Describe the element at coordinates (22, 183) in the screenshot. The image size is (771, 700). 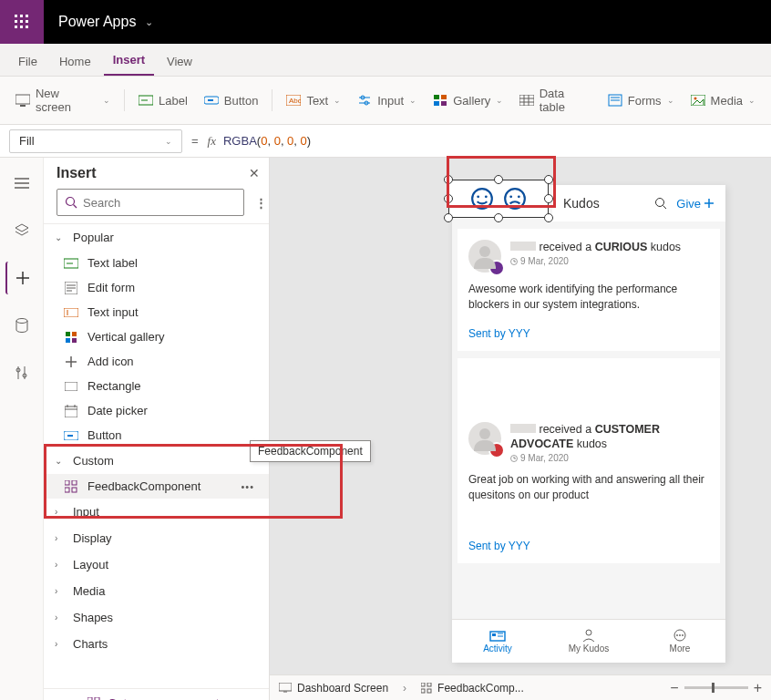
I see `rail-tree-view` at that location.